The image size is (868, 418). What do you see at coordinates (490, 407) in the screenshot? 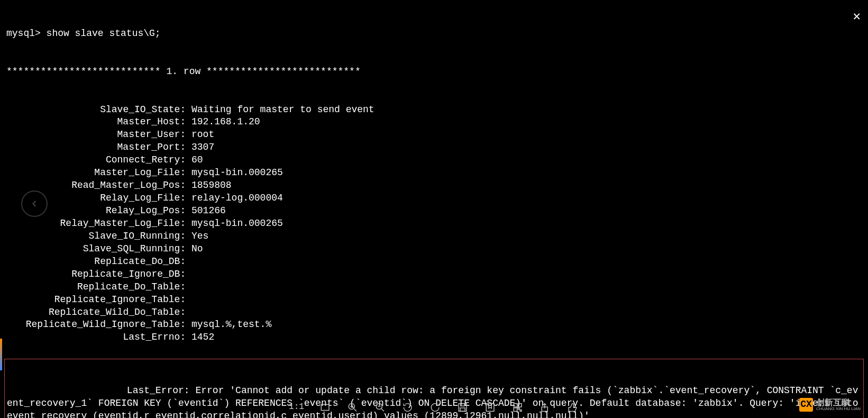
I see `bookmark-icon` at bounding box center [490, 407].